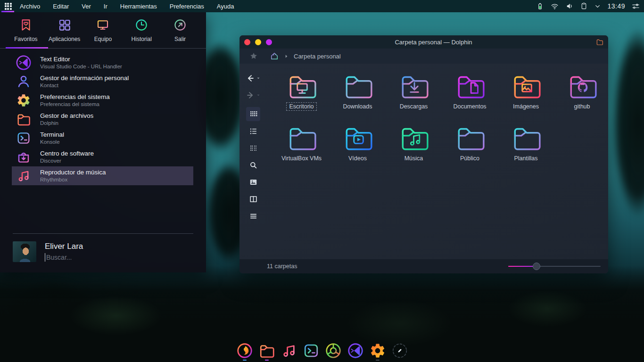  What do you see at coordinates (636, 7) in the screenshot?
I see `sliders-icon` at bounding box center [636, 7].